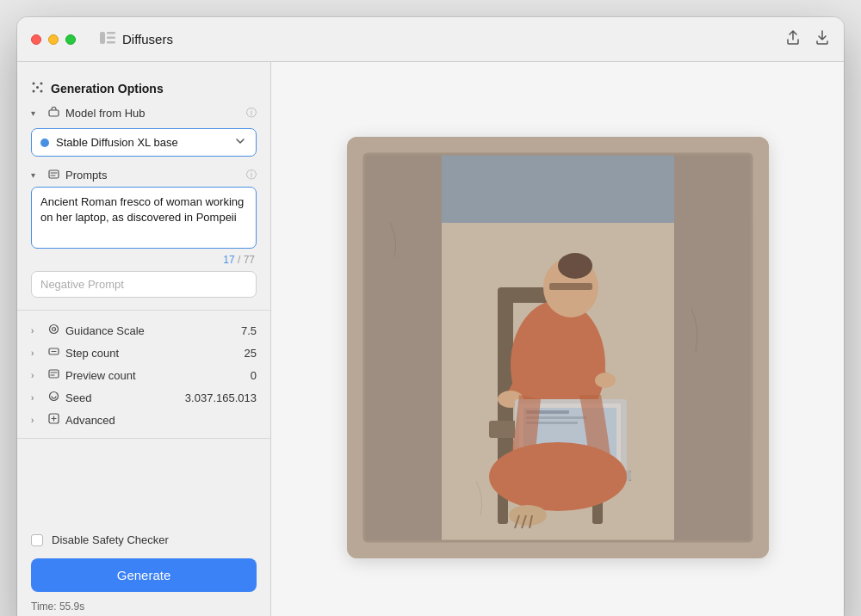  What do you see at coordinates (144, 284) in the screenshot?
I see `negative-prompt-input` at bounding box center [144, 284].